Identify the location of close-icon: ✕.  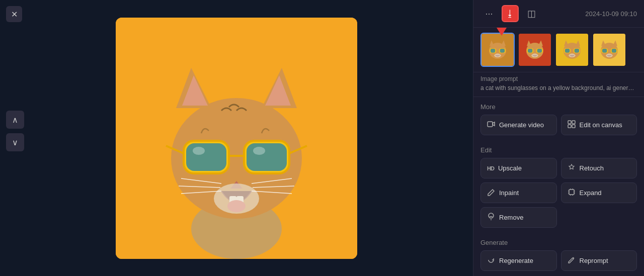
(14, 14).